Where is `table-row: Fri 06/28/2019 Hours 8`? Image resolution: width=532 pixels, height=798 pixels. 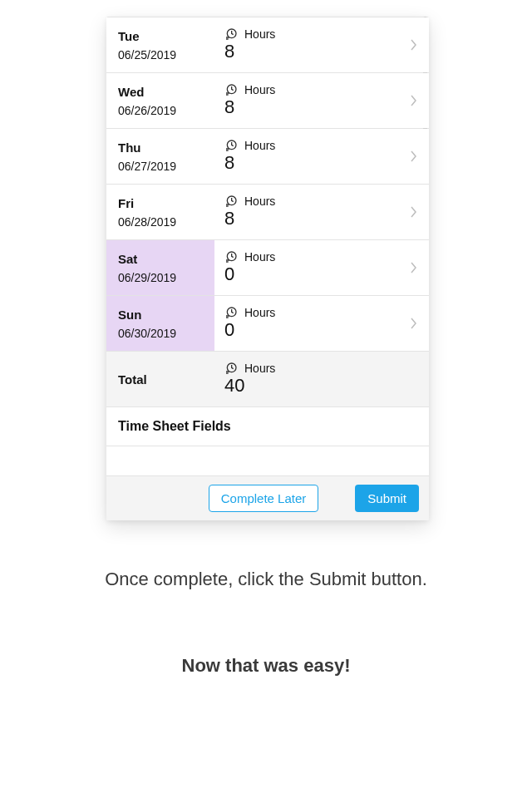
table-row: Fri 06/28/2019 Hours 8 is located at coordinates (268, 211).